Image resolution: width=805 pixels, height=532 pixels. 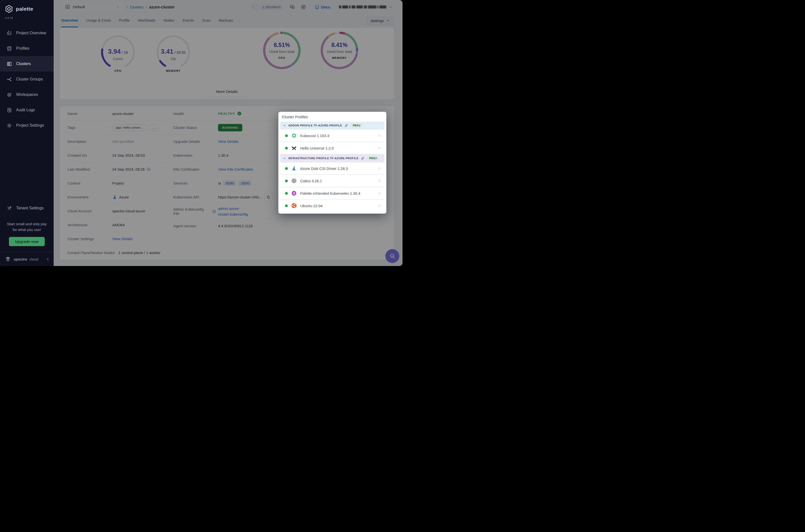 I want to click on sidebar-tenant-slot: Tenant Settings, so click(x=27, y=208).